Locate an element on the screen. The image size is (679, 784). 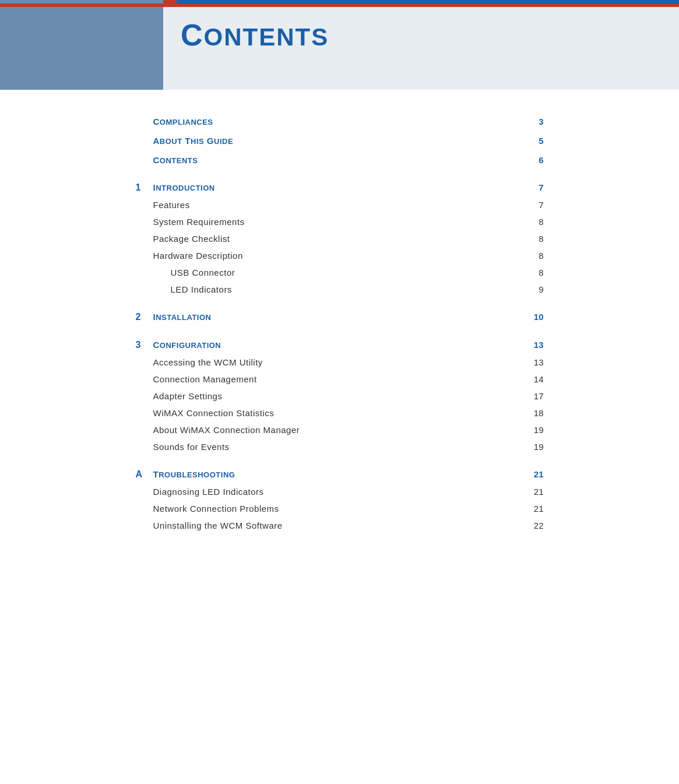
toc-page-uninstalling: 22 is located at coordinates (532, 526).